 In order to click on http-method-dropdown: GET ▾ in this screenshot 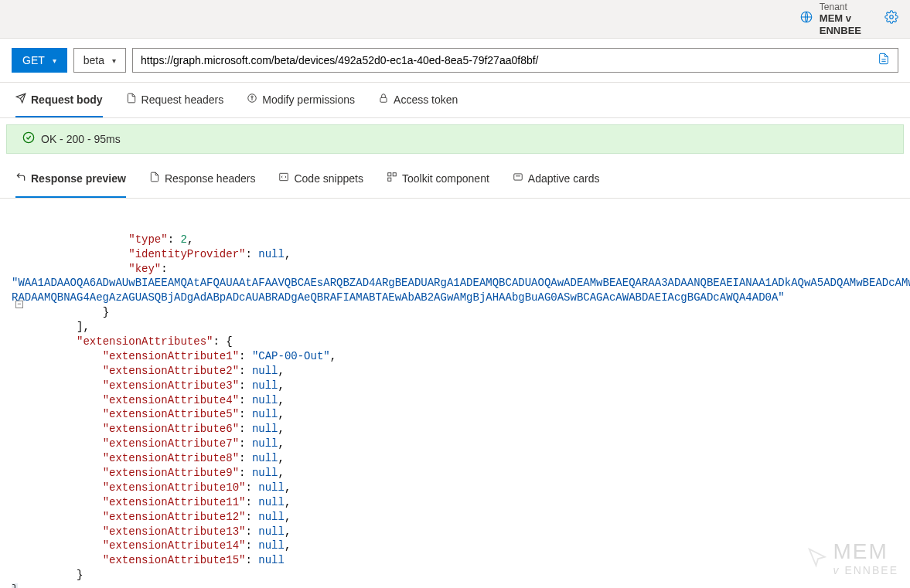, I will do `click(39, 60)`.